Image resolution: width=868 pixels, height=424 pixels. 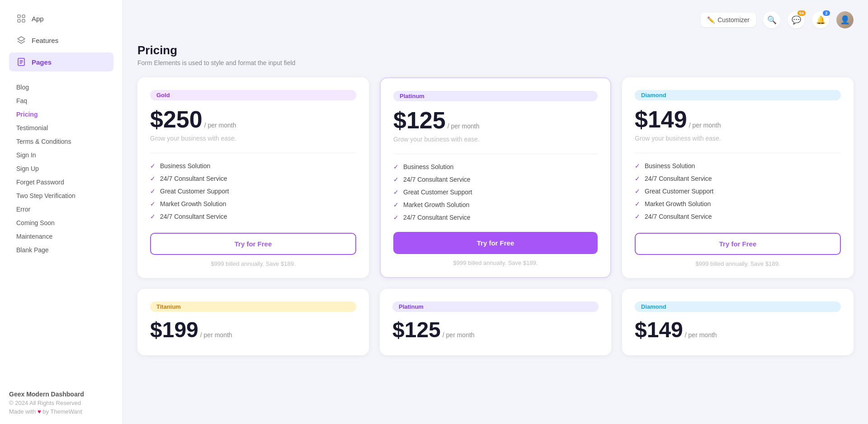 What do you see at coordinates (38, 19) in the screenshot?
I see `sidebar-item-app-label: App` at bounding box center [38, 19].